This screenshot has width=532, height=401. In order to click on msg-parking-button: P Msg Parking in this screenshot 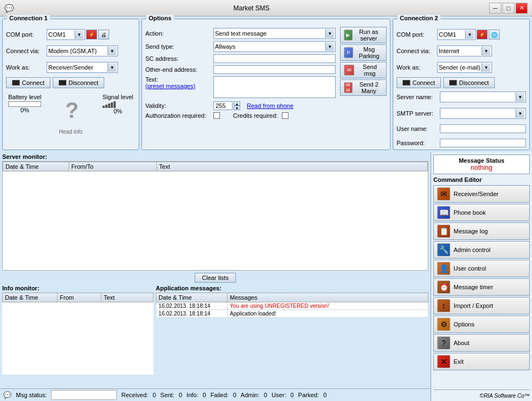, I will do `click(363, 53)`.